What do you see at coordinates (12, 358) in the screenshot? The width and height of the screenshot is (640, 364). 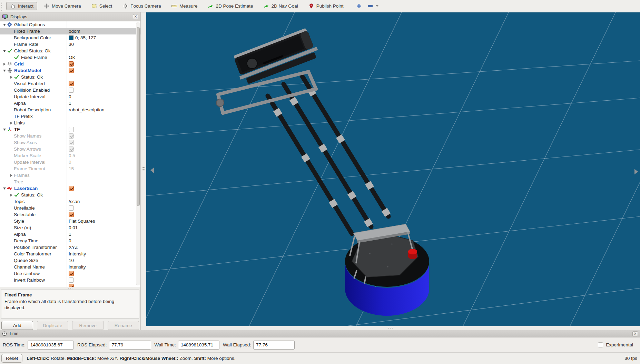 I see `reset-button: Reset` at bounding box center [12, 358].